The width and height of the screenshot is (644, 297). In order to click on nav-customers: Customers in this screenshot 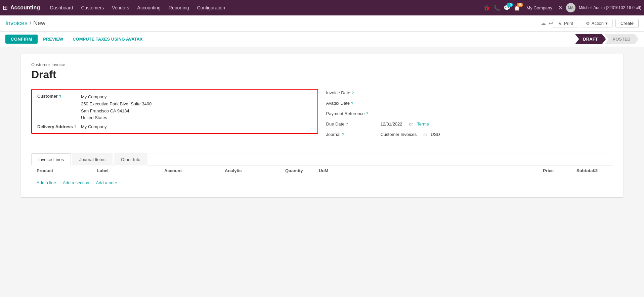, I will do `click(93, 8)`.